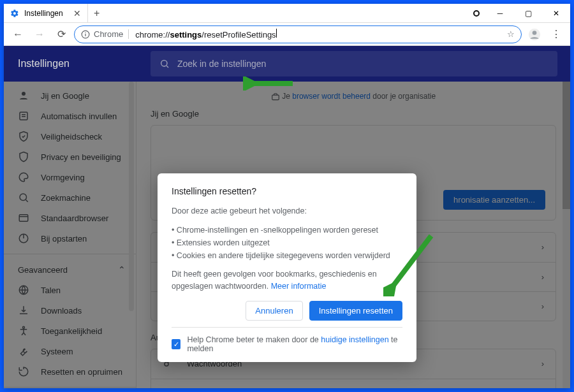 This screenshot has height=392, width=574. I want to click on dialog-bullet: Chrome-instellingen en -snelkoppelingen …, so click(287, 230).